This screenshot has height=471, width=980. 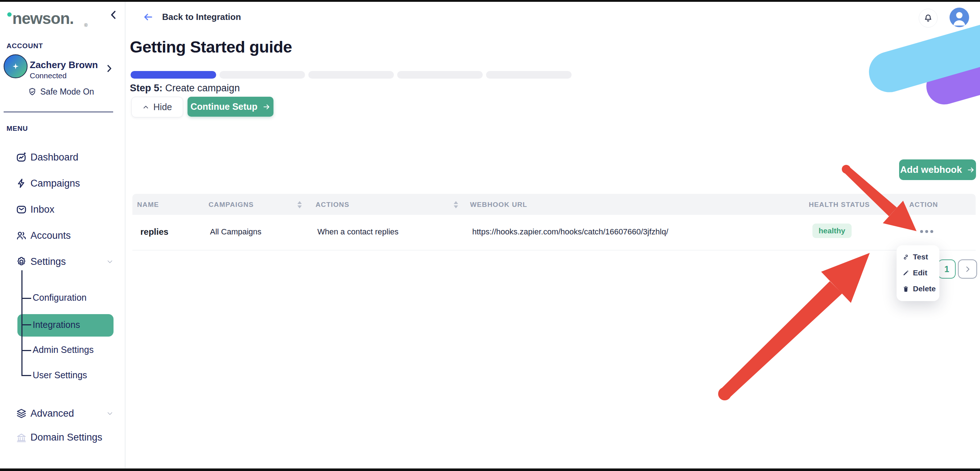 What do you see at coordinates (10, 14) in the screenshot?
I see `logo-dot-icon` at bounding box center [10, 14].